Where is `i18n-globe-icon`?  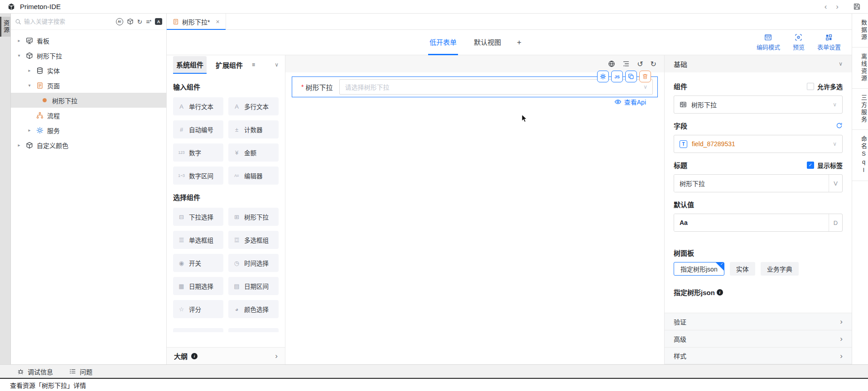 i18n-globe-icon is located at coordinates (612, 64).